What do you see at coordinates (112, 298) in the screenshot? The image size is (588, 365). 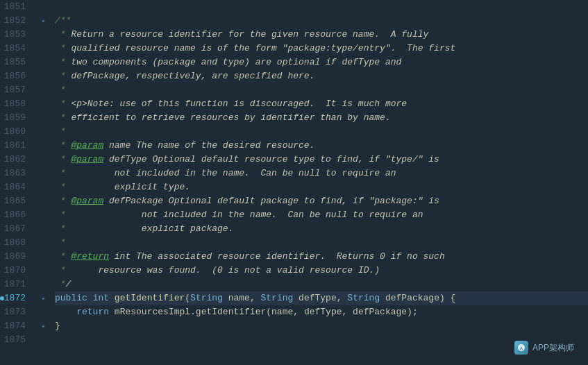 I see `token` at bounding box center [112, 298].